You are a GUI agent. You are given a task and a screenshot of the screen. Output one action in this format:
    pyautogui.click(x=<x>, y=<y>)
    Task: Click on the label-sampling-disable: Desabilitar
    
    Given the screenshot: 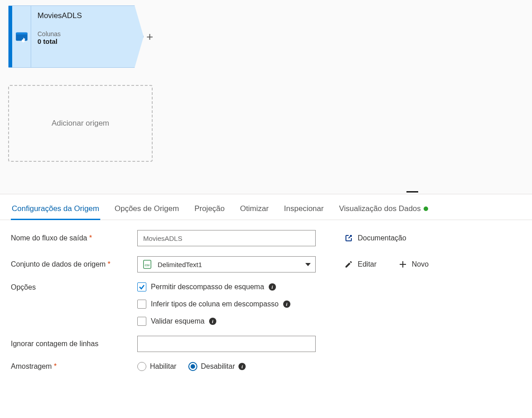 What is the action you would take?
    pyautogui.click(x=218, y=366)
    